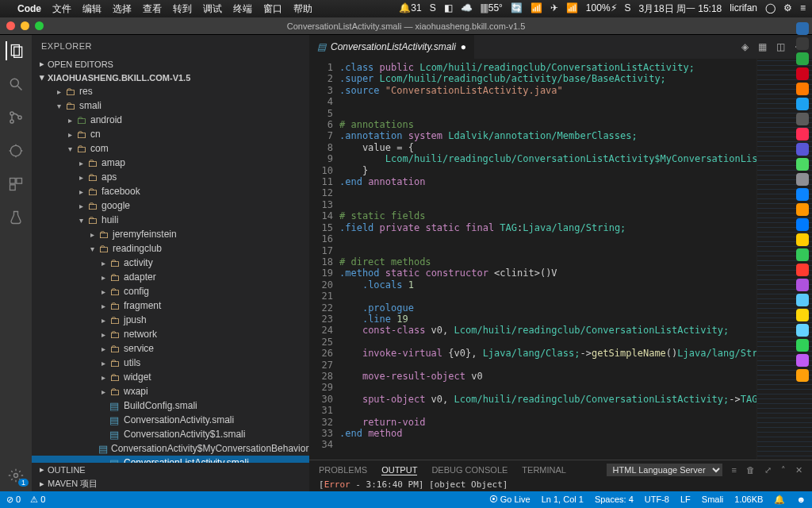 The image size is (812, 508). What do you see at coordinates (170, 134) in the screenshot?
I see `folder-item: ▸🗀cn` at bounding box center [170, 134].